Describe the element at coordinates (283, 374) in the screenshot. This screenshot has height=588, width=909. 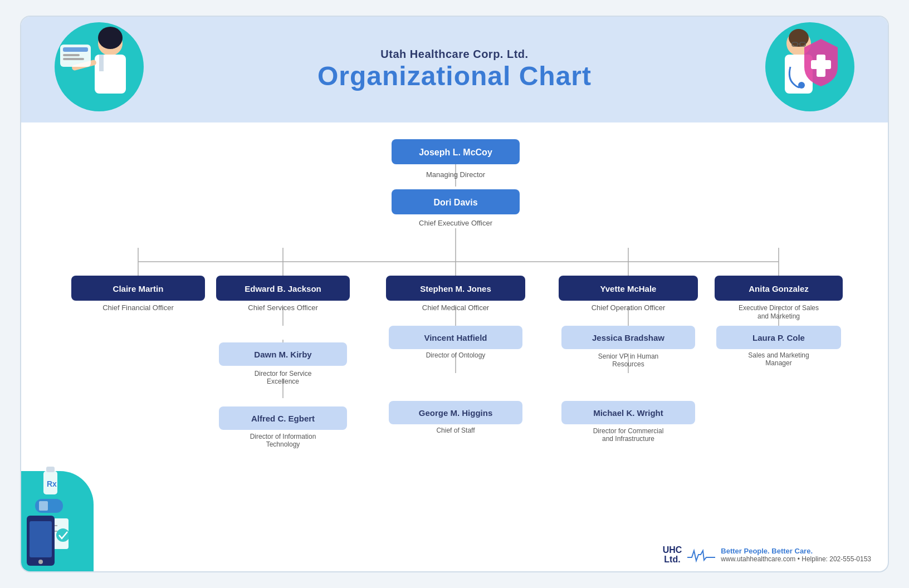
I see `node-dawn-title: Director for Service` at that location.